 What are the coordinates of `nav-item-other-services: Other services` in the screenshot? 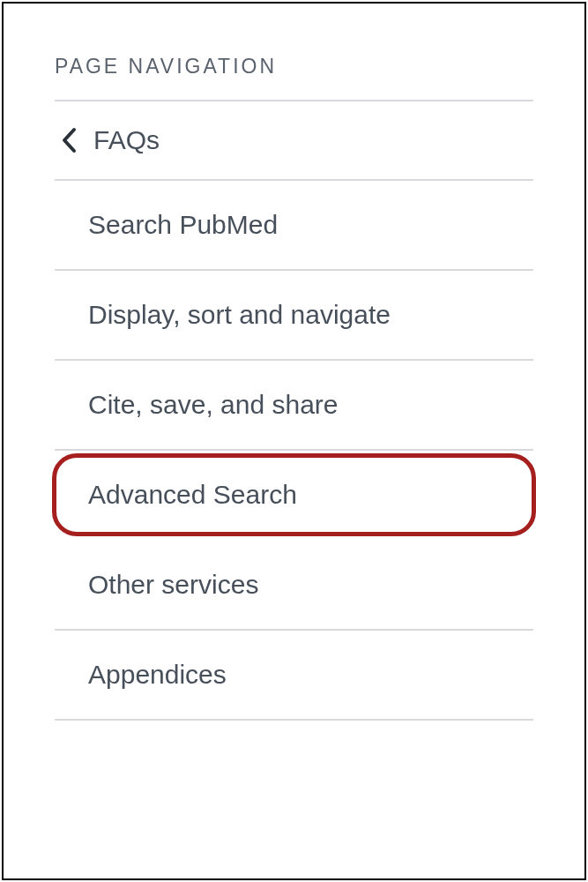 It's located at (294, 586).